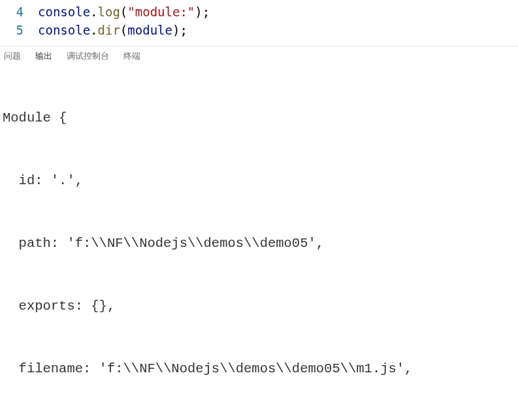 Image resolution: width=518 pixels, height=420 pixels. I want to click on line-number: 5, so click(19, 30).